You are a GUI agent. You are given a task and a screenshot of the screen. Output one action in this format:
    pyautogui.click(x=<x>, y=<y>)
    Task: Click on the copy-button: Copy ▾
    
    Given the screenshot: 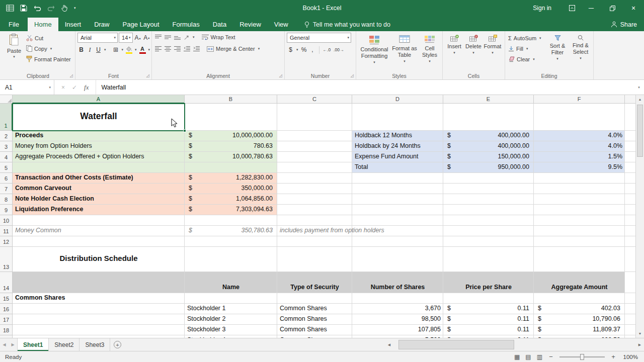 What is the action you would take?
    pyautogui.click(x=48, y=48)
    